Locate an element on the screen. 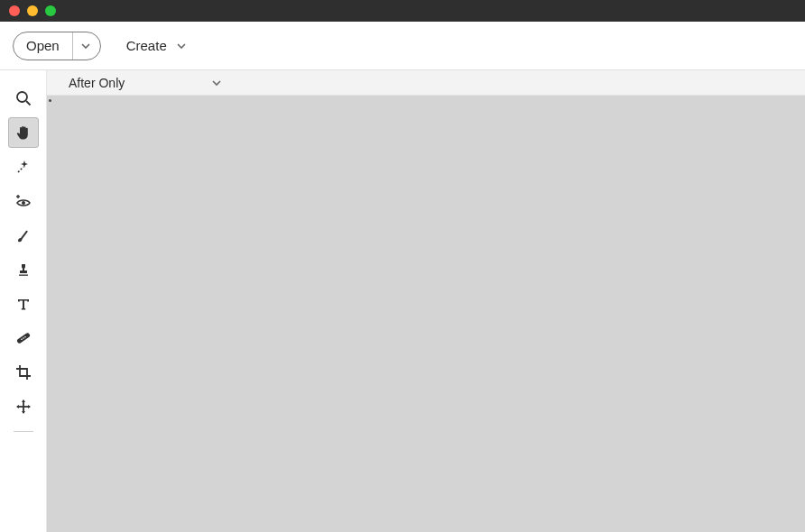 This screenshot has height=532, width=805. create-menu-button: Create is located at coordinates (157, 45).